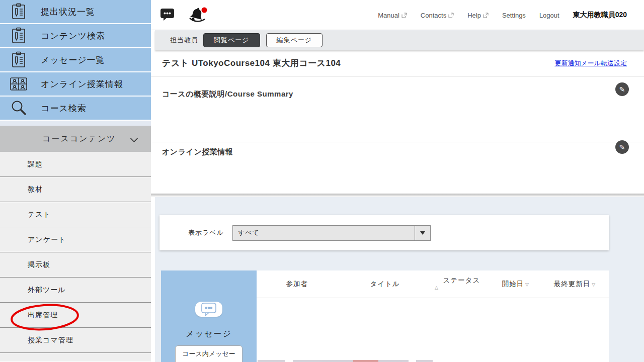 The width and height of the screenshot is (644, 362). Describe the element at coordinates (399, 40) in the screenshot. I see `tab-strip: 担当教員 閲覧ページ 編集ページ` at that location.